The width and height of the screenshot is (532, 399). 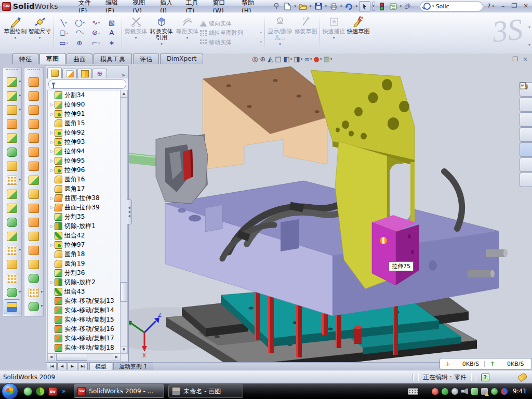 I want to click on tab-view-palette, so click(x=526, y=150).